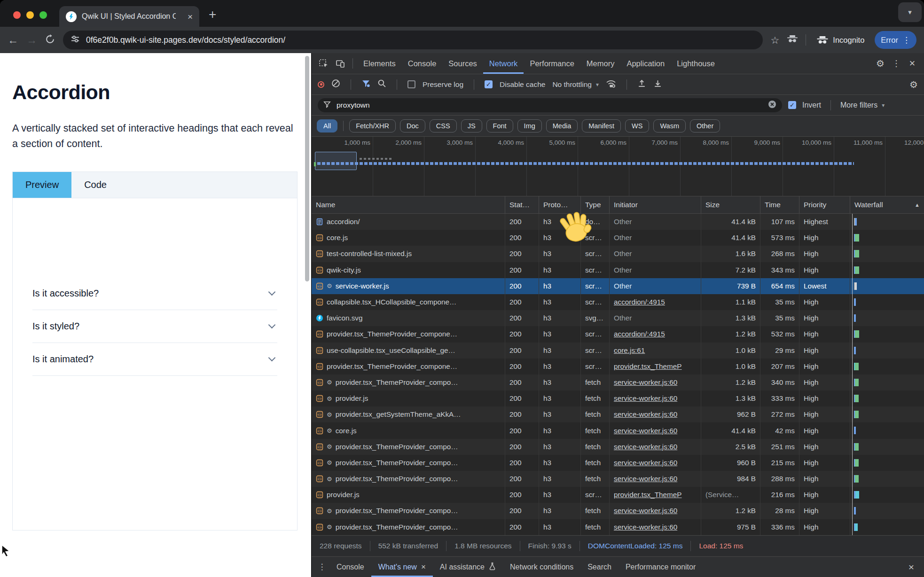 This screenshot has height=577, width=924. Describe the element at coordinates (190, 17) in the screenshot. I see `tab-close-icon: ×` at that location.